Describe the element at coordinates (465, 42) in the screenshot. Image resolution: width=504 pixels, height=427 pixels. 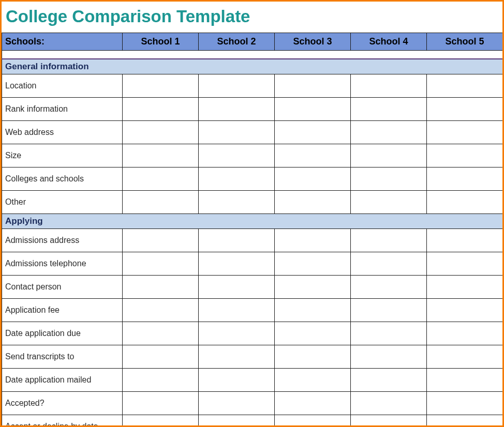
I see `header-col-5: School 5` at that location.